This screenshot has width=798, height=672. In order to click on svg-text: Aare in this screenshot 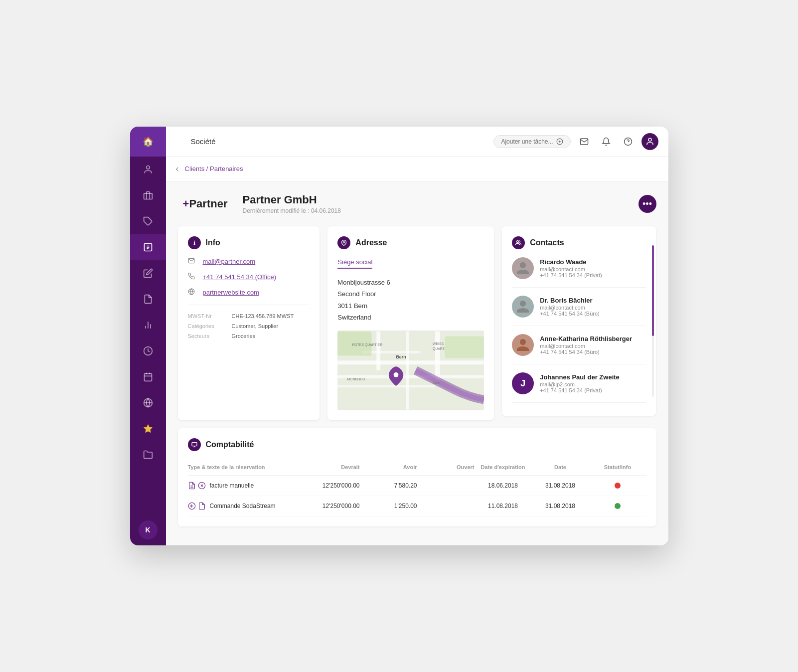, I will do `click(437, 383)`.